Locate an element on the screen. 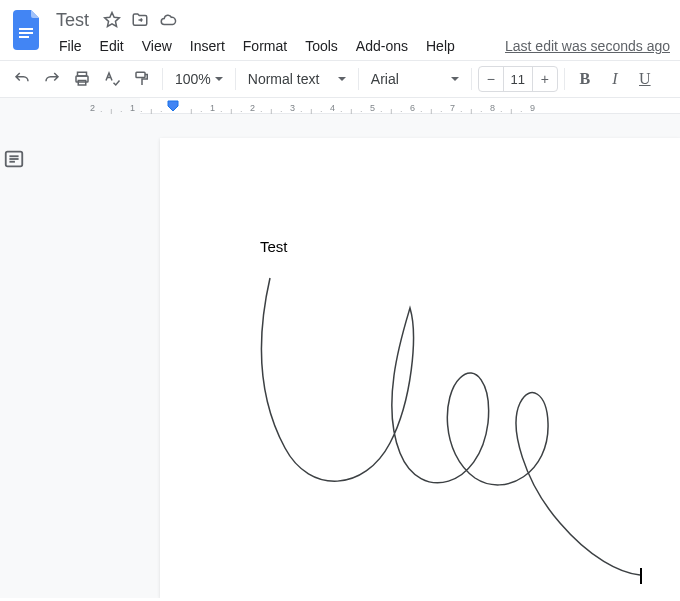 The image size is (680, 601). indent-marker-icon is located at coordinates (173, 107).